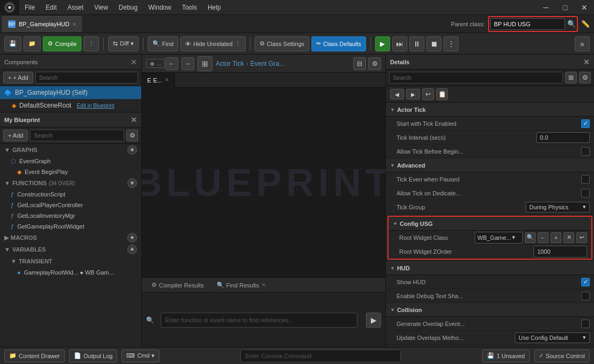 Image resolution: width=594 pixels, height=364 pixels. Describe the element at coordinates (563, 138) in the screenshot. I see `tick-interval-input` at that location.